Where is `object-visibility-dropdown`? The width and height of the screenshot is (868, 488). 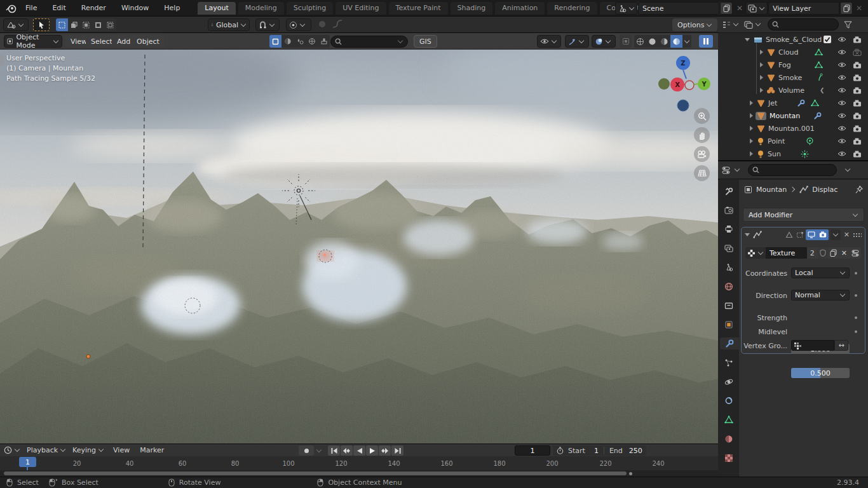
object-visibility-dropdown is located at coordinates (549, 41).